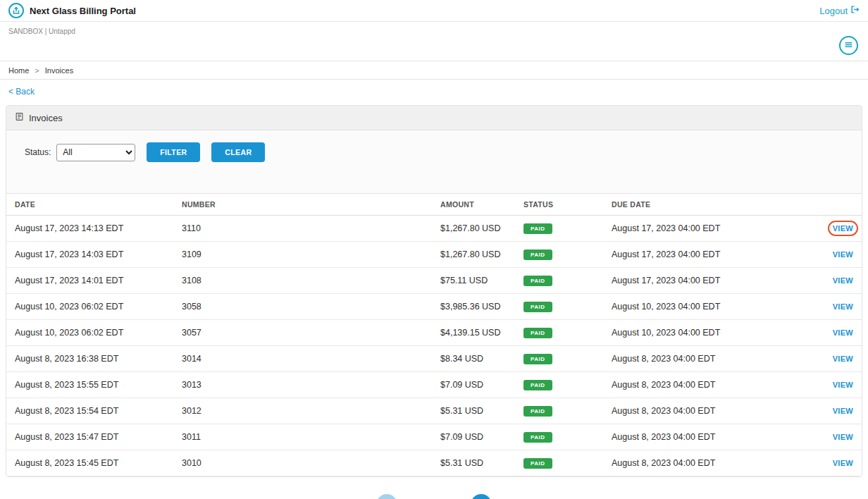  I want to click on menu-button, so click(848, 45).